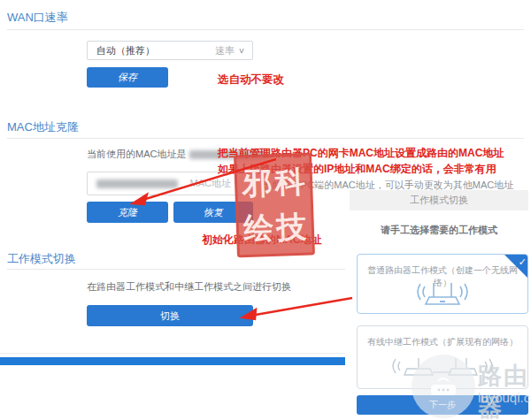  I want to click on mode-panel-prompt: 请手工选择需要的工作模式, so click(439, 230).